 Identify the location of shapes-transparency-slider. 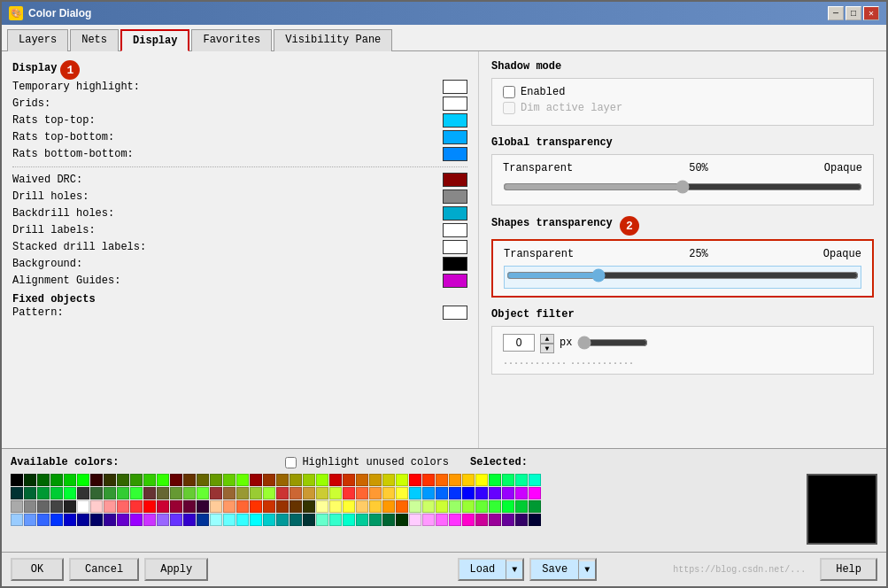
(683, 275).